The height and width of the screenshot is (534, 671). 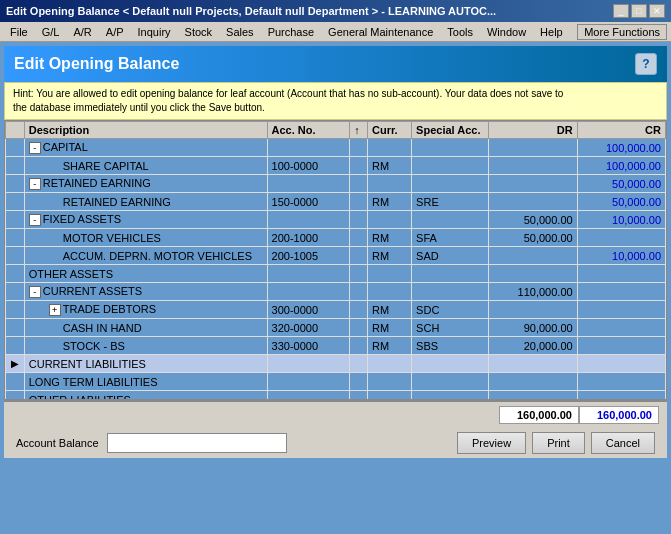 I want to click on row-dr: 90,000.00, so click(x=533, y=328).